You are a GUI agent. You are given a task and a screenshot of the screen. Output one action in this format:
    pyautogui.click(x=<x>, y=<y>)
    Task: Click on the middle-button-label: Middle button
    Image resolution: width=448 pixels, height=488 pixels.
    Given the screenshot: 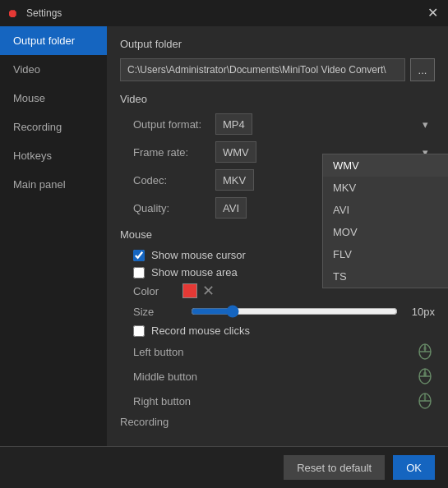 What is the action you would take?
    pyautogui.click(x=275, y=376)
    